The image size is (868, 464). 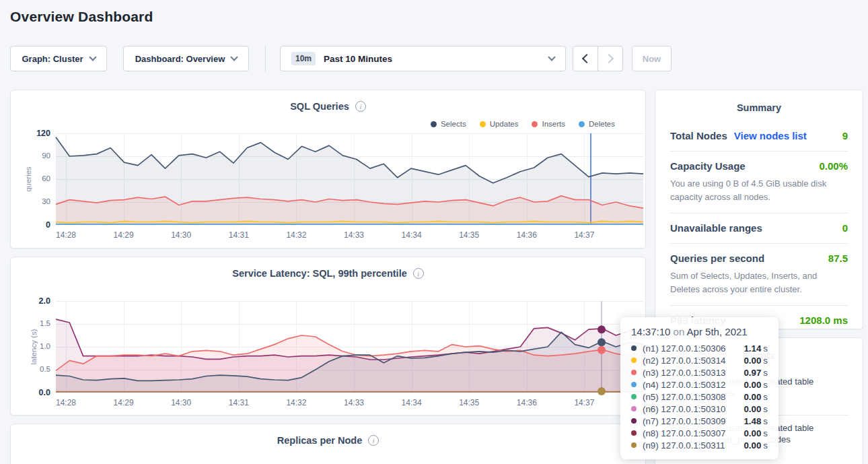 I want to click on y-axis-tick: 90, so click(x=37, y=156).